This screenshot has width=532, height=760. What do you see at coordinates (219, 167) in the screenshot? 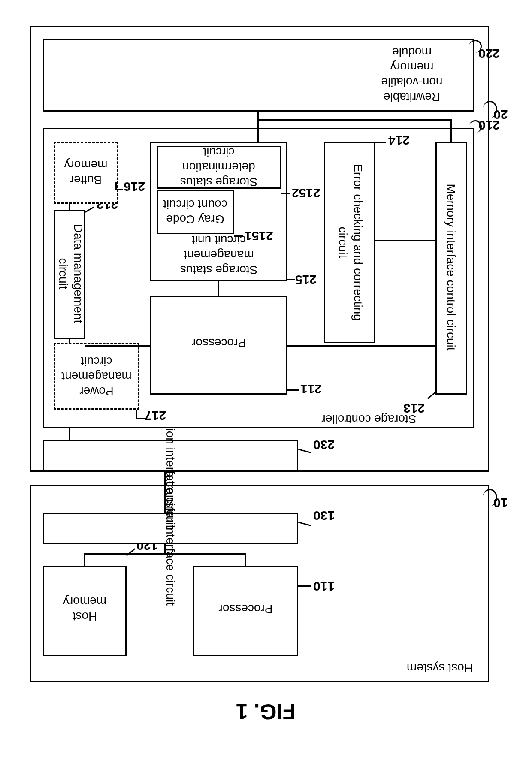
I see `ssdc-label: Storage status determination circuit` at bounding box center [219, 167].